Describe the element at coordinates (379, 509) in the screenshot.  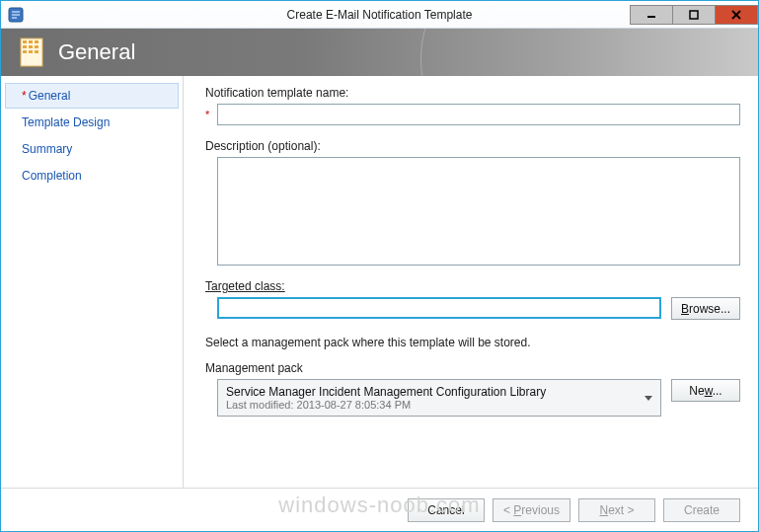
I see `wizard-footer: windows-noob.com Cancel < Previous Next …` at that location.